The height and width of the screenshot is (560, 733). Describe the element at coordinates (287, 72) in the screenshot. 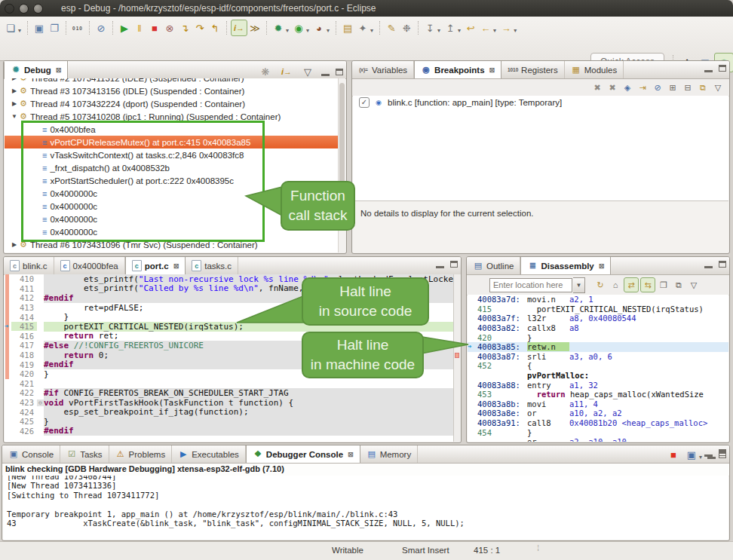

I see `instruction-step-mode-icon: i→` at that location.